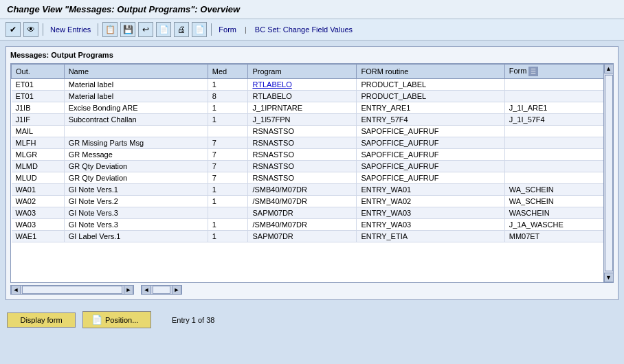 This screenshot has width=624, height=364. I want to click on cell-program: J_1I57FPN, so click(302, 120).